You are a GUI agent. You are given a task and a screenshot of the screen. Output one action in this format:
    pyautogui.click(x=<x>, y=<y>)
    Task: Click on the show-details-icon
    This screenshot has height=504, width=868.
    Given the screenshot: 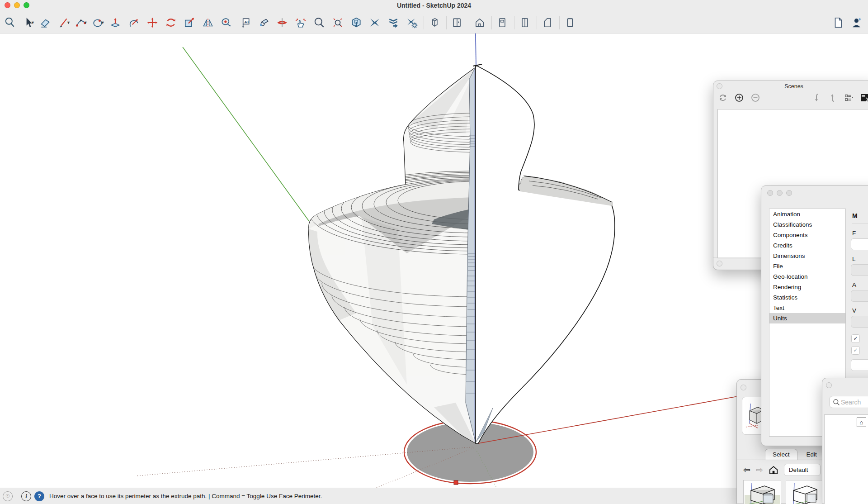 What is the action you would take?
    pyautogui.click(x=864, y=98)
    